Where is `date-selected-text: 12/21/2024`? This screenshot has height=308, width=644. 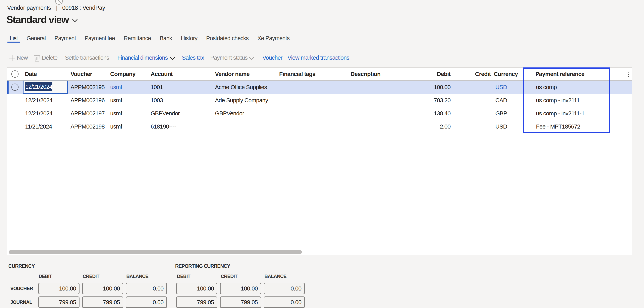 date-selected-text: 12/21/2024 is located at coordinates (39, 87).